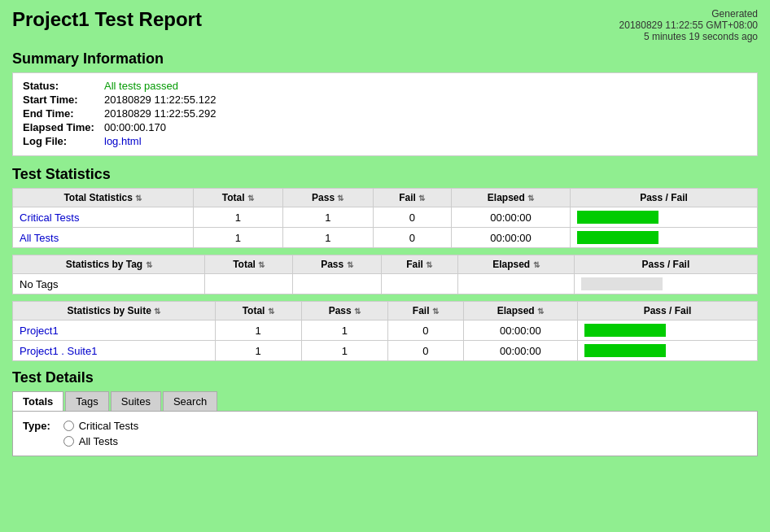 The image size is (770, 532). What do you see at coordinates (516, 265) in the screenshot?
I see `tag-stats-elapsed-header: Elapsed ⇅` at bounding box center [516, 265].